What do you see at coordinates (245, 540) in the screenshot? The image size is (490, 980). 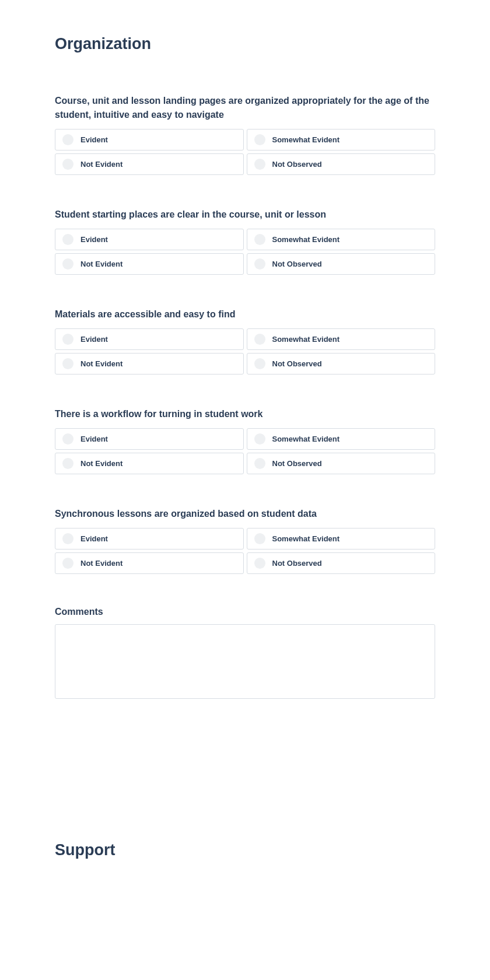 I see `question-block: Synchronous lessons are organized based …` at bounding box center [245, 540].